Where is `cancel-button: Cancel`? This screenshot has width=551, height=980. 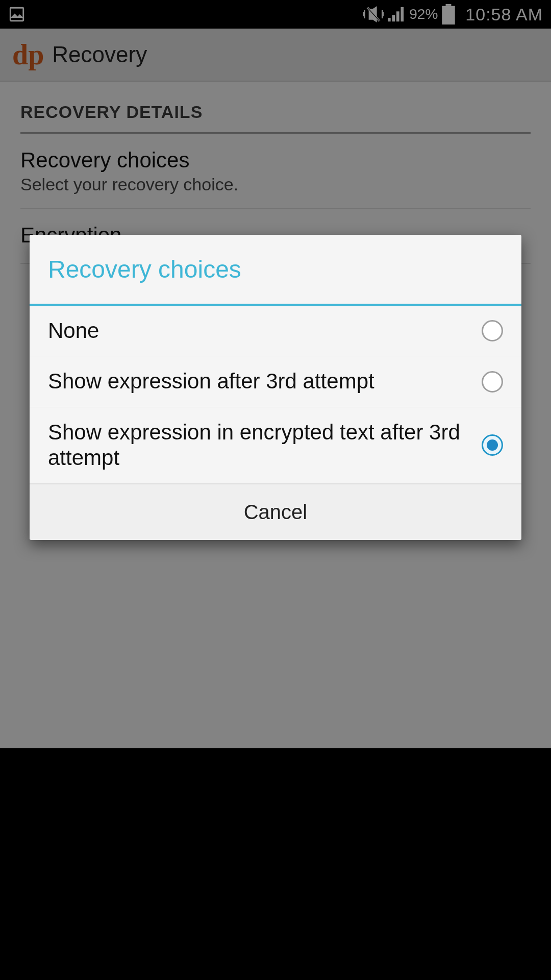 cancel-button: Cancel is located at coordinates (276, 512).